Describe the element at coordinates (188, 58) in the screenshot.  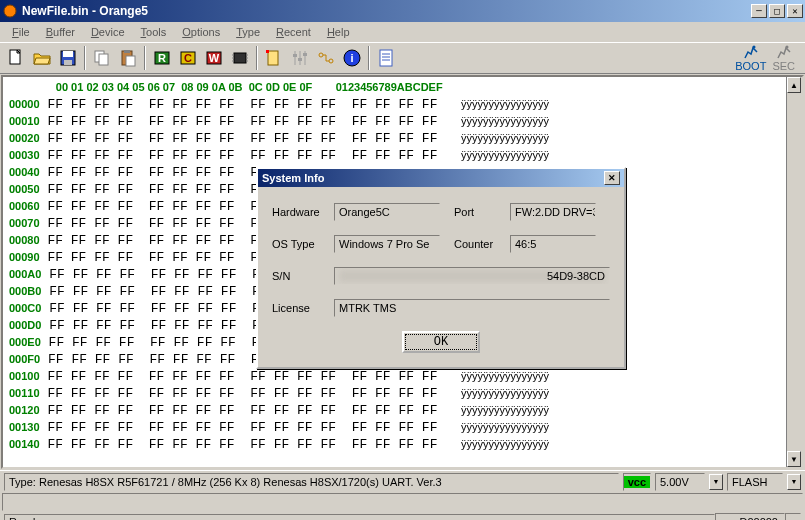
I see `svg-text: C` at that location.